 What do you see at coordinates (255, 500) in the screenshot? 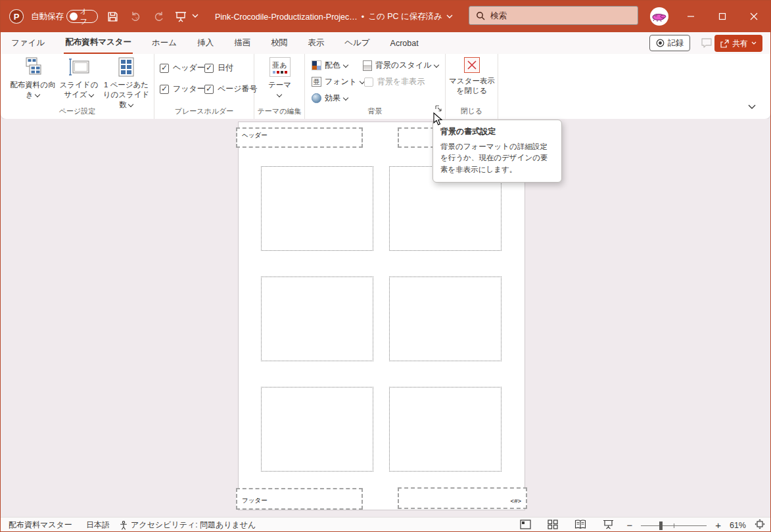
I see `footer-placeholder-label: フッター` at bounding box center [255, 500].